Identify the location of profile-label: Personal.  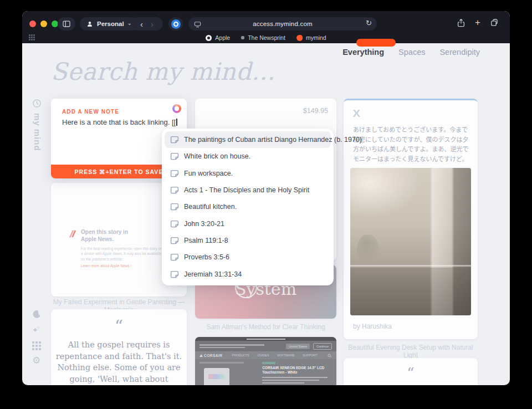
(111, 24).